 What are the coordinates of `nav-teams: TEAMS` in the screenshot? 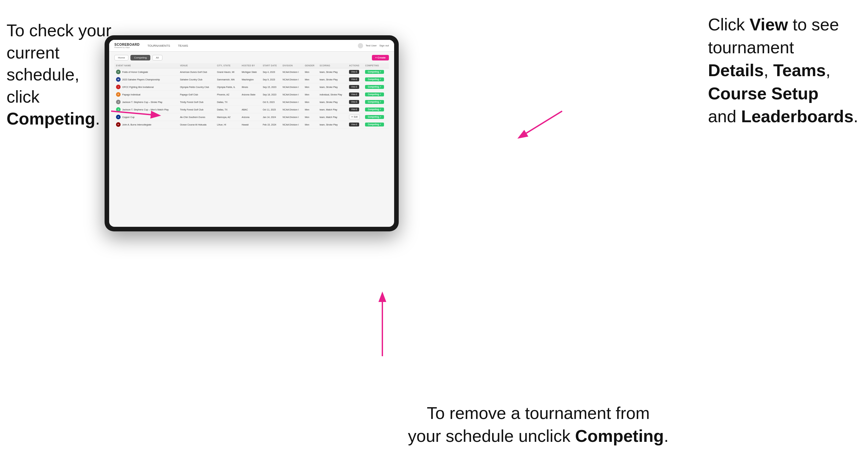 It's located at (183, 46).